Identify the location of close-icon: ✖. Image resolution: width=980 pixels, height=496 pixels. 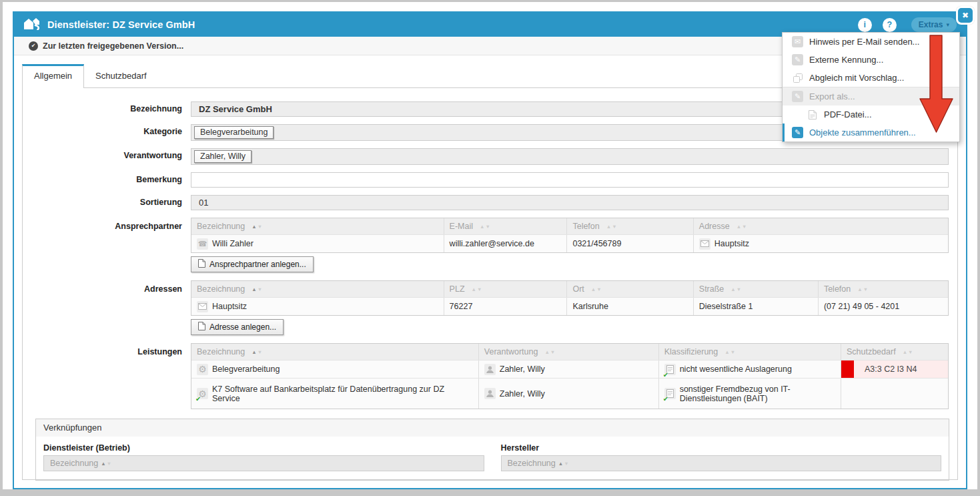
(965, 15).